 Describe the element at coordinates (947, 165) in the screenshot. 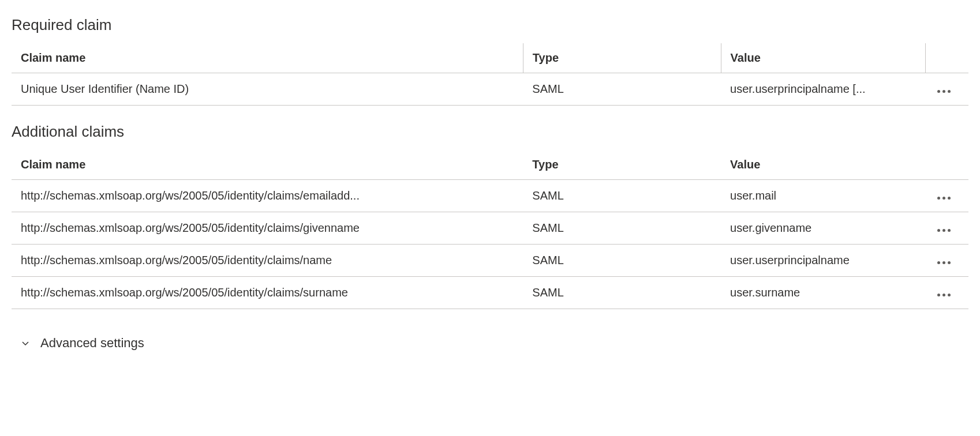

I see `additional-header-actions` at that location.